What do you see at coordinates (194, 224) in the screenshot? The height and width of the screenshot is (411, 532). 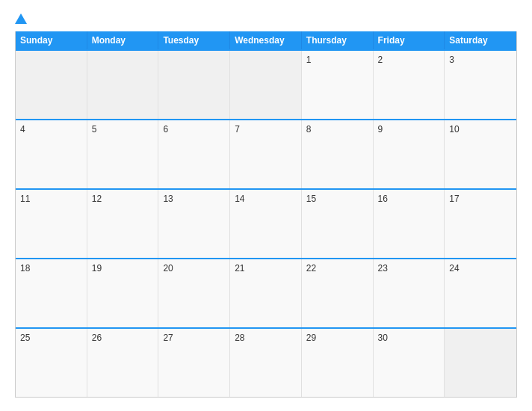 I see `calendar-day-13: 13` at bounding box center [194, 224].